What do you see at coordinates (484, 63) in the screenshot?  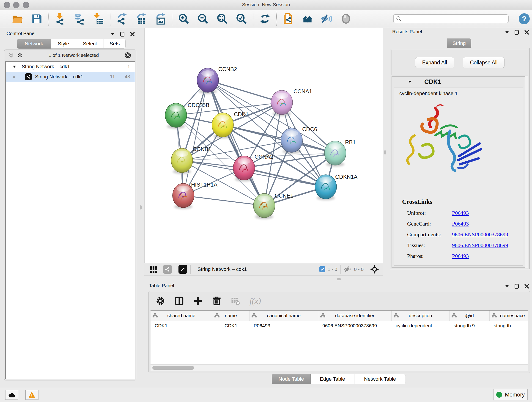 I see `collapse-all-button: Collapse All` at bounding box center [484, 63].